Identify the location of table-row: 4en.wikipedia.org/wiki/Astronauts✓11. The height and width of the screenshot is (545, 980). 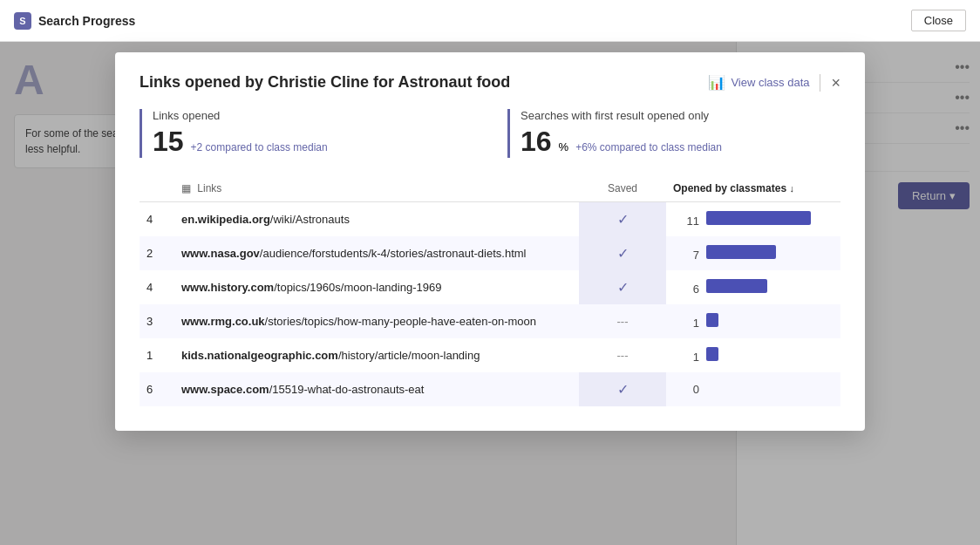
(490, 220).